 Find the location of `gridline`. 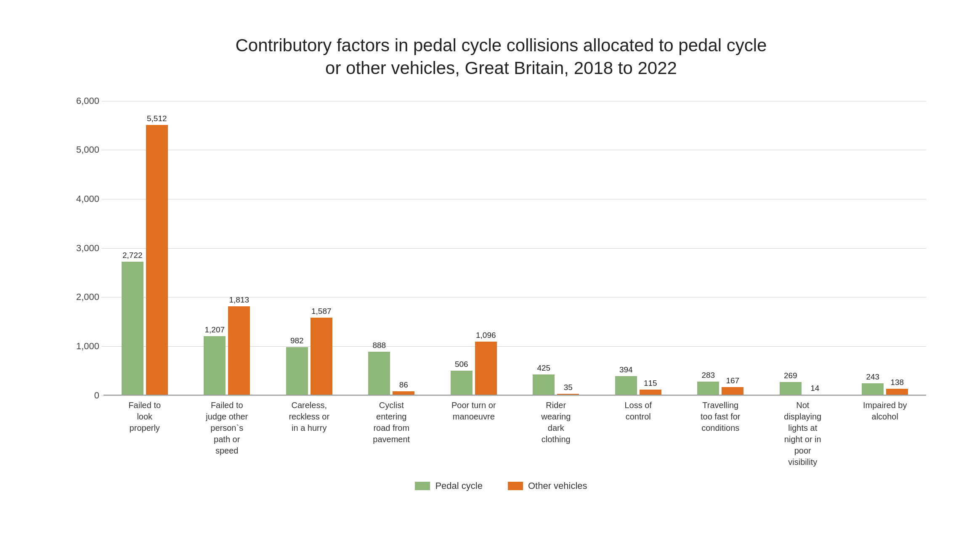

gridline is located at coordinates (514, 395).